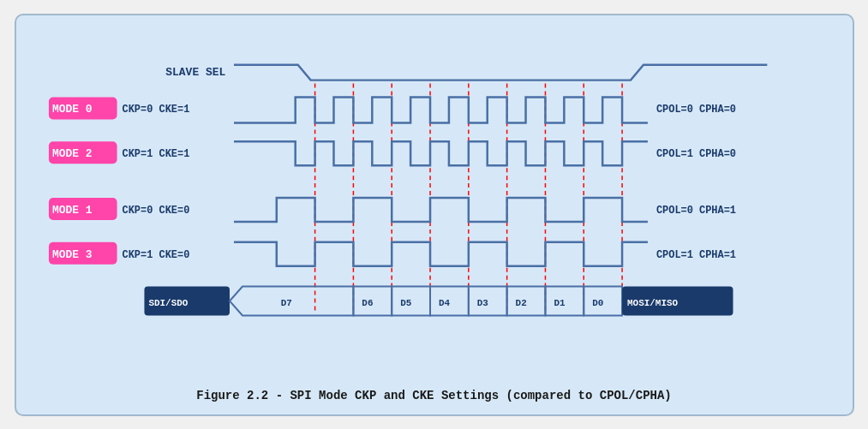 This screenshot has height=429, width=868. I want to click on mode3-right: CPOL=1 CPHA=1, so click(696, 254).